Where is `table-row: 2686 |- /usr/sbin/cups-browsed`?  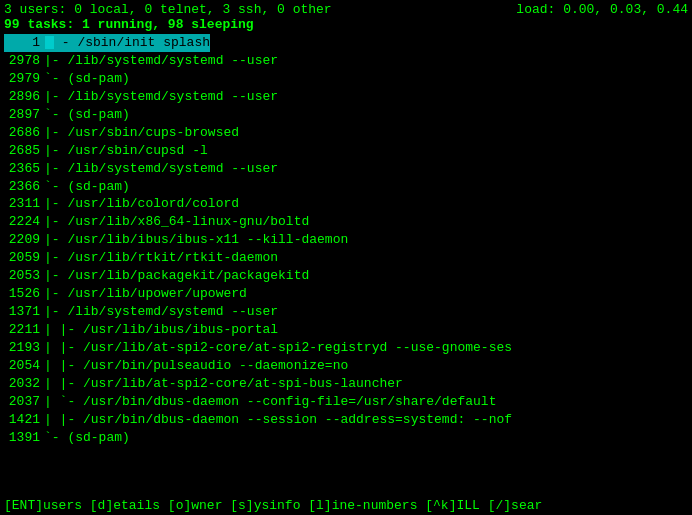
table-row: 2686 |- /usr/sbin/cups-browsed is located at coordinates (346, 133).